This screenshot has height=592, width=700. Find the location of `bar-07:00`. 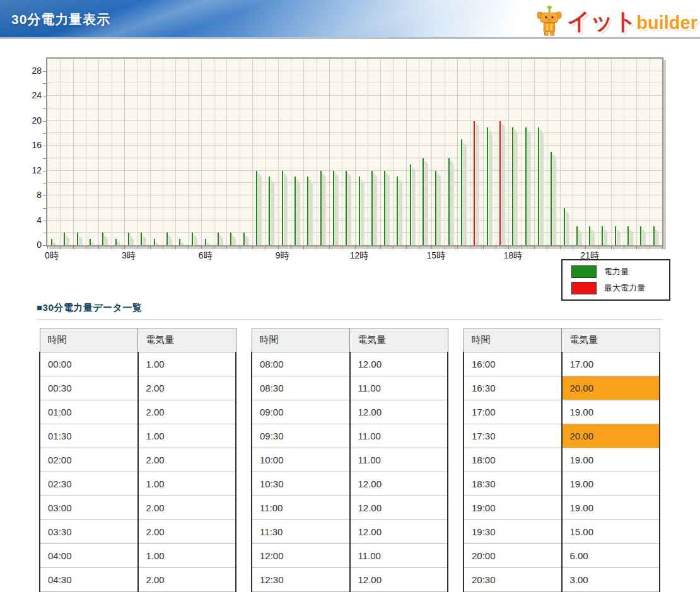

bar-07:00 is located at coordinates (231, 239).